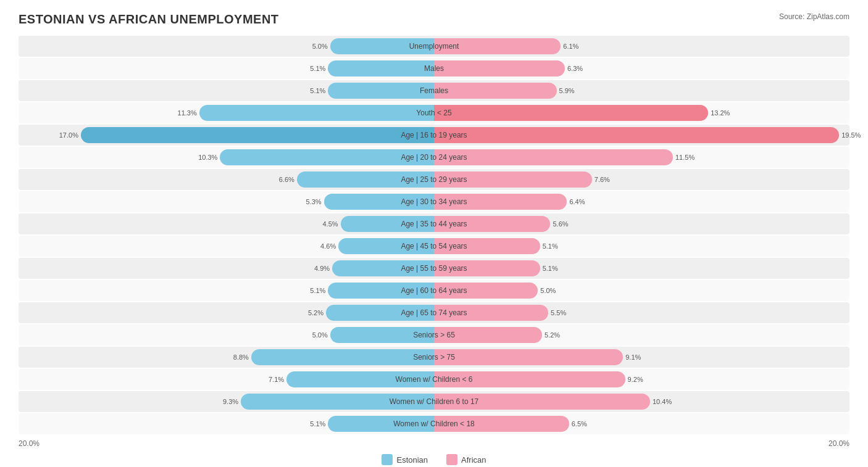  Describe the element at coordinates (466, 460) in the screenshot. I see `legend-african: African` at that location.